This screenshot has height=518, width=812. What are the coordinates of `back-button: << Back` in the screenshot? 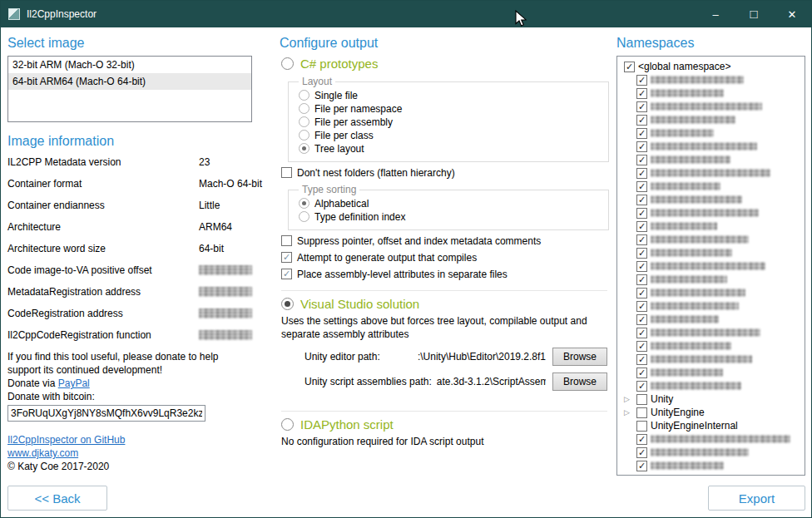 It's located at (57, 498).